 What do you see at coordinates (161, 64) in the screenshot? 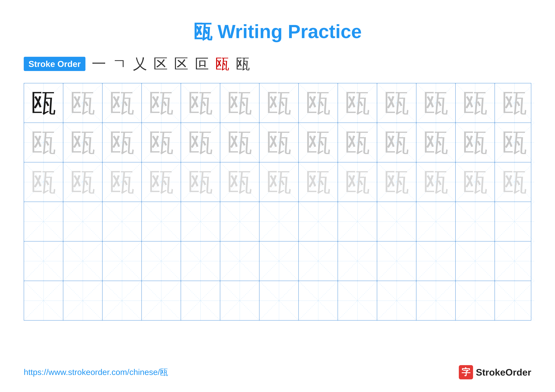
I see `stroke-4: 区` at bounding box center [161, 64].